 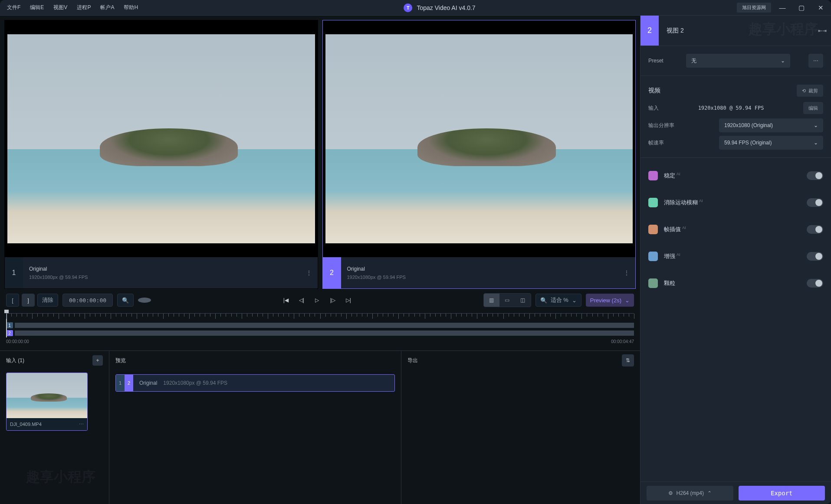 I want to click on zoom-out-icon: 🔍, so click(x=544, y=300).